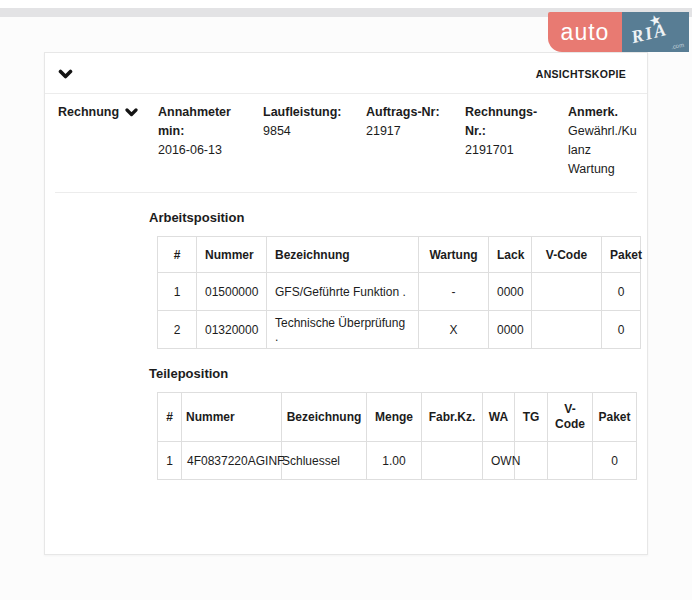  Describe the element at coordinates (618, 32) in the screenshot. I see `auto-ria-logo: auto ★ RIA .com` at that location.